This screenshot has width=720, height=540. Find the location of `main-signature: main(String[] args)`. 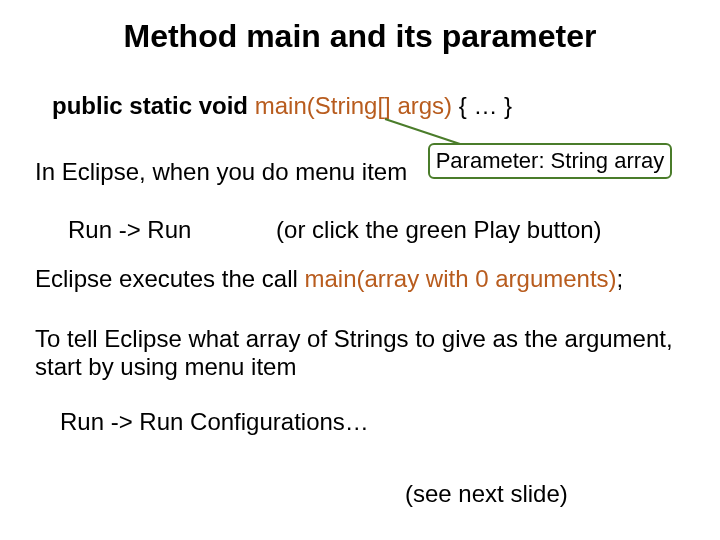

main-signature: main(String[] args) is located at coordinates (354, 106).